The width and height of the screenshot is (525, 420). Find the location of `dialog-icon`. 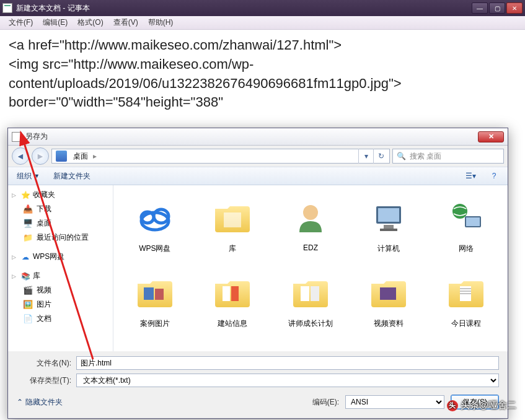

dialog-icon is located at coordinates (17, 137).